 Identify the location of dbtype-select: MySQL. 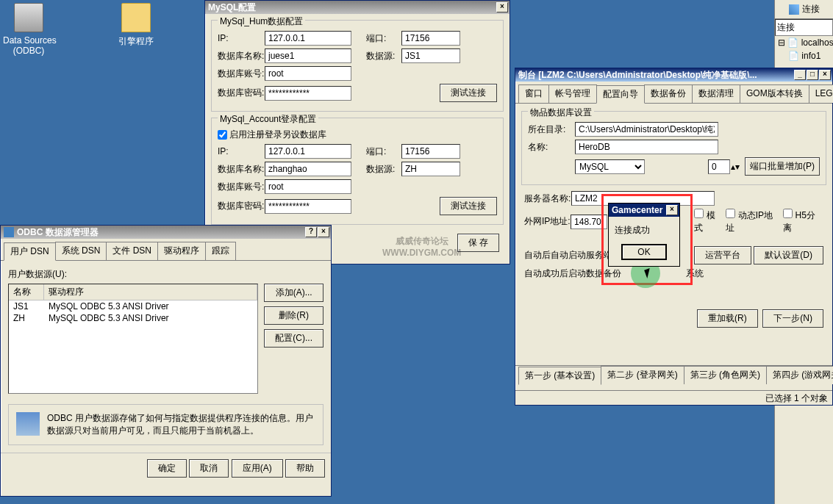
(610, 167).